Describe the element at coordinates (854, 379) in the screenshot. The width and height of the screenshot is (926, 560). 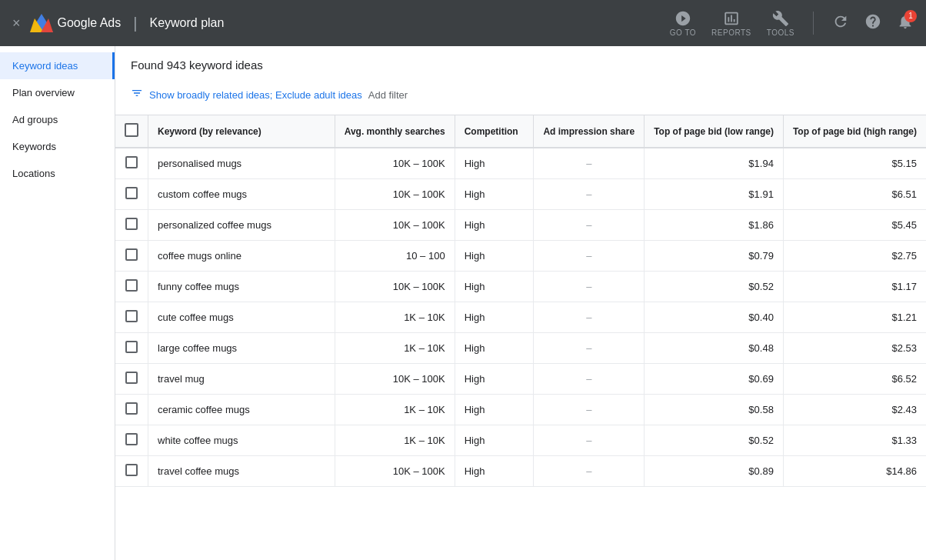
I see `cell-bid-high: $6.52` at that location.